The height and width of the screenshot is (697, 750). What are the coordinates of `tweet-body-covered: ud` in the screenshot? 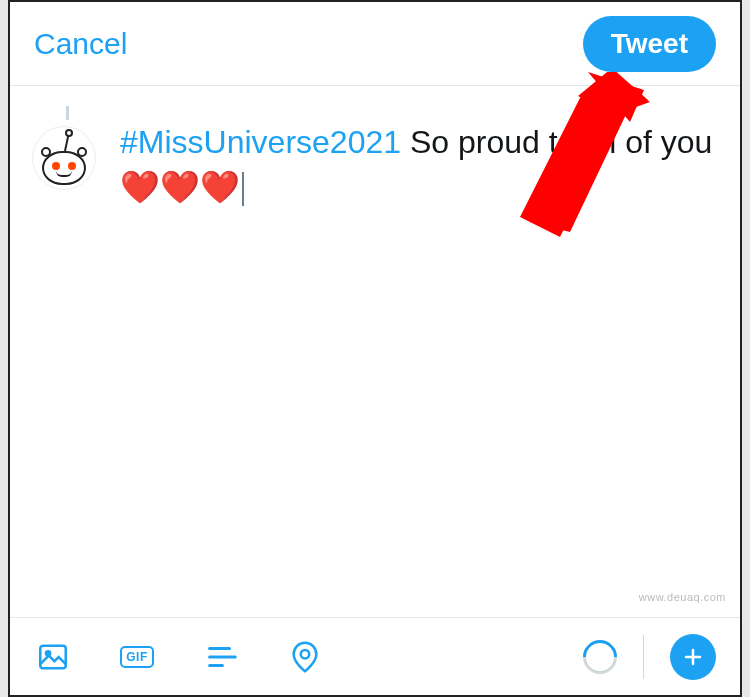 It's located at (522, 142).